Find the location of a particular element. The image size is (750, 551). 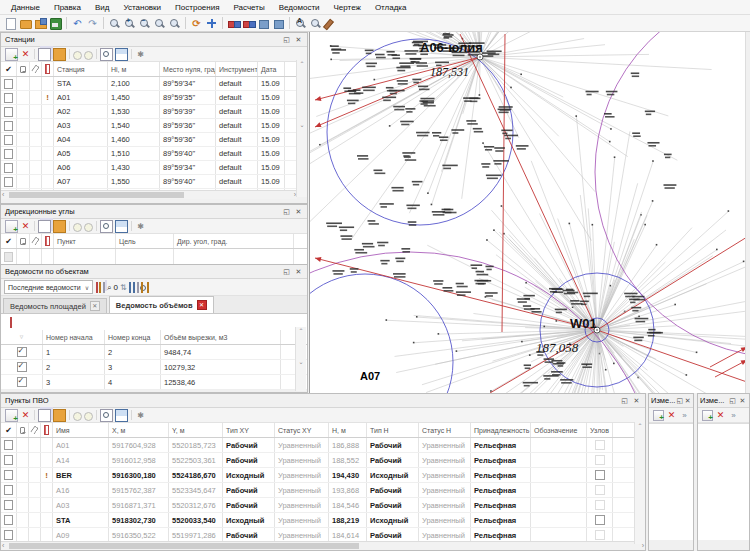

fit-view-icon is located at coordinates (212, 24).